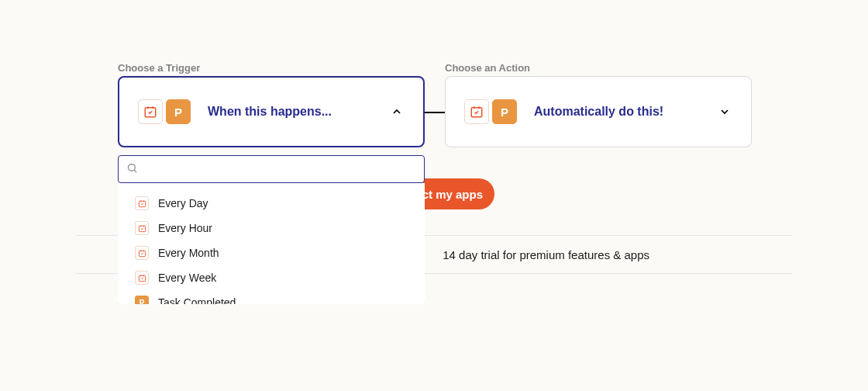 This screenshot has width=868, height=391. Describe the element at coordinates (281, 169) in the screenshot. I see `search-input` at that location.